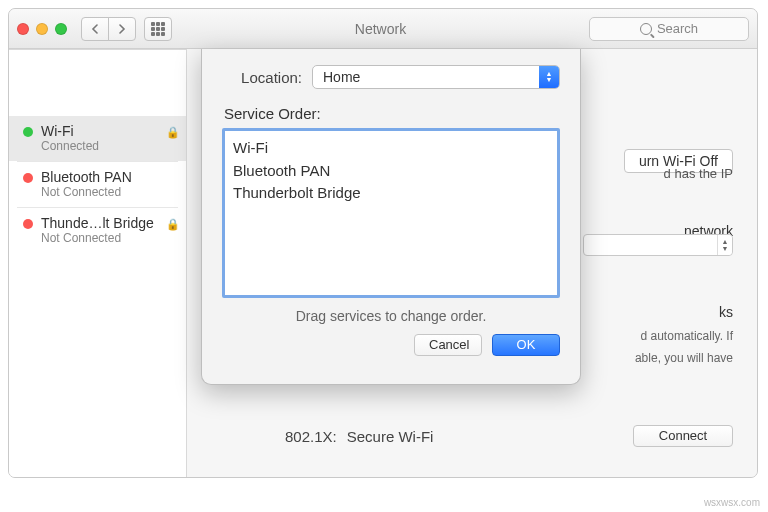  What do you see at coordinates (391, 345) in the screenshot?
I see `sheet-actions: Cancel OK` at bounding box center [391, 345].